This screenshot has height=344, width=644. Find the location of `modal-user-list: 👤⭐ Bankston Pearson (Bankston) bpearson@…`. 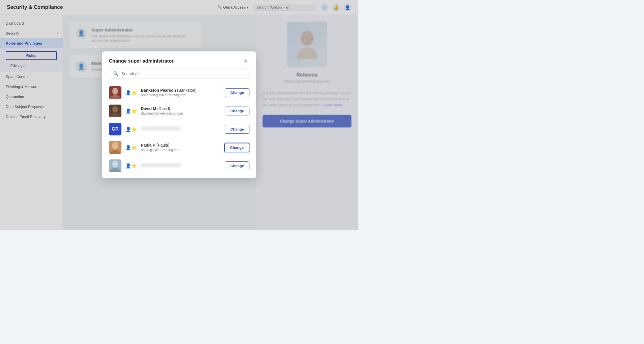

modal-user-list: 👤⭐ Bankston Pearson (Bankston) bpearson@… is located at coordinates (179, 130).